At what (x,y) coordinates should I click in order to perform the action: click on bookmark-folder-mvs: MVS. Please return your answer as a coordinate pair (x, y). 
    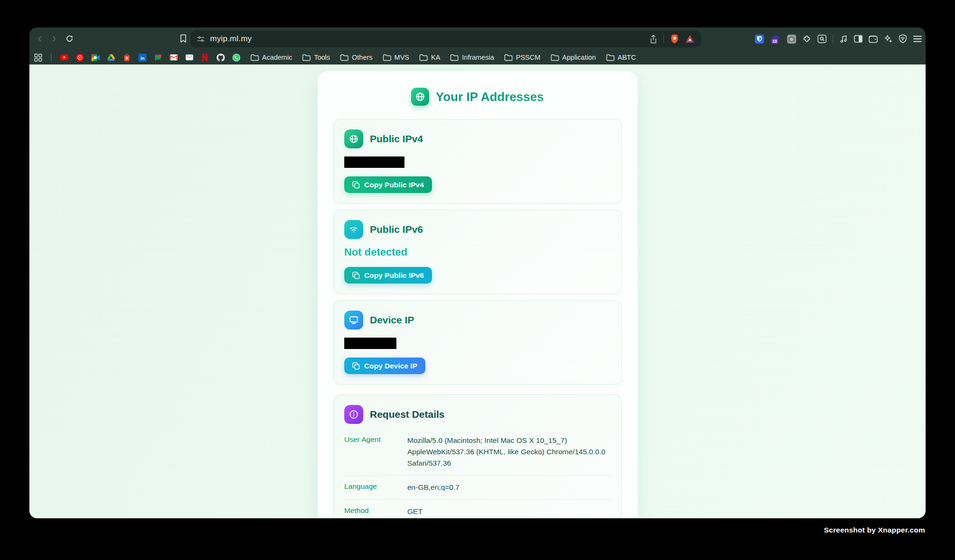
    Looking at the image, I should click on (396, 57).